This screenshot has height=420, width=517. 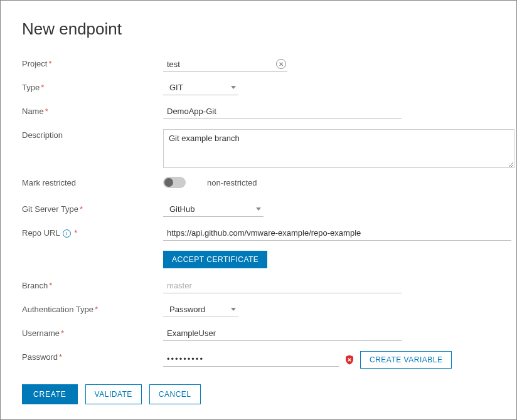 What do you see at coordinates (93, 285) in the screenshot?
I see `branch-label: Branch*` at bounding box center [93, 285].